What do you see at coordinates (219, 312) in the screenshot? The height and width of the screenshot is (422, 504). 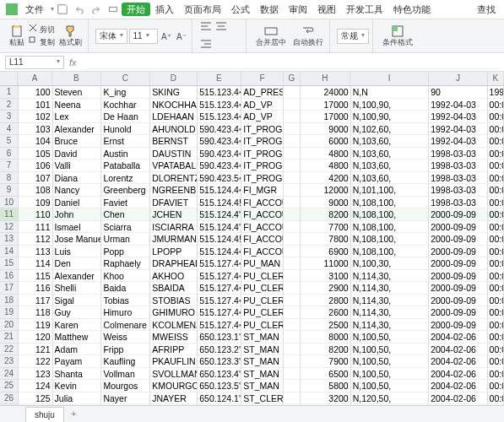 I see `cell: 515.127.4<` at bounding box center [219, 312].